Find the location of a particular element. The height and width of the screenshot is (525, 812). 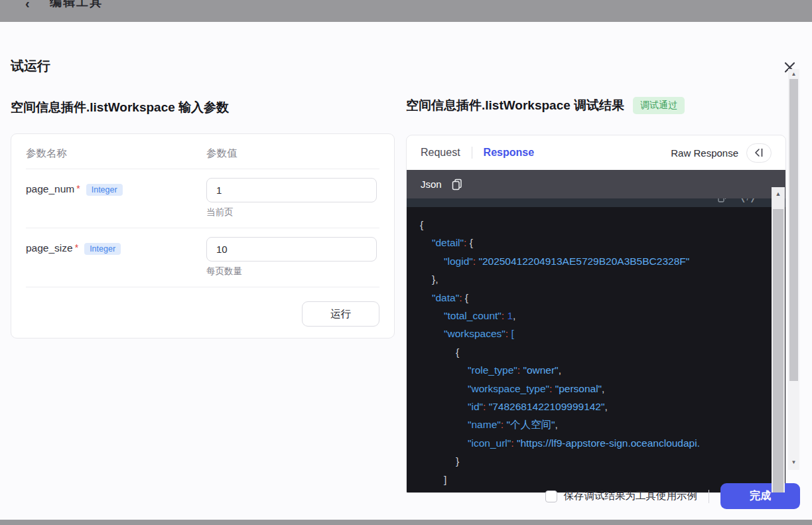

param-name: page_num is located at coordinates (50, 189).